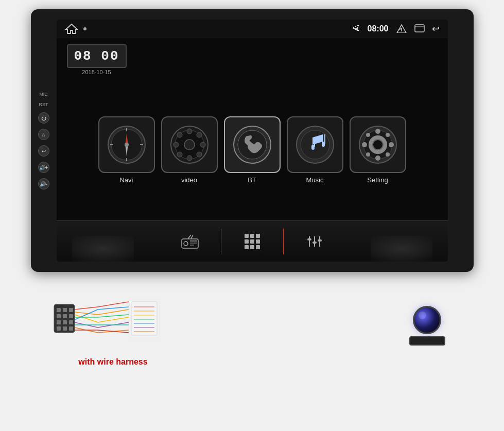 This screenshot has height=431, width=504. What do you see at coordinates (96, 72) in the screenshot?
I see `clock-date: 2018-10-15` at bounding box center [96, 72].